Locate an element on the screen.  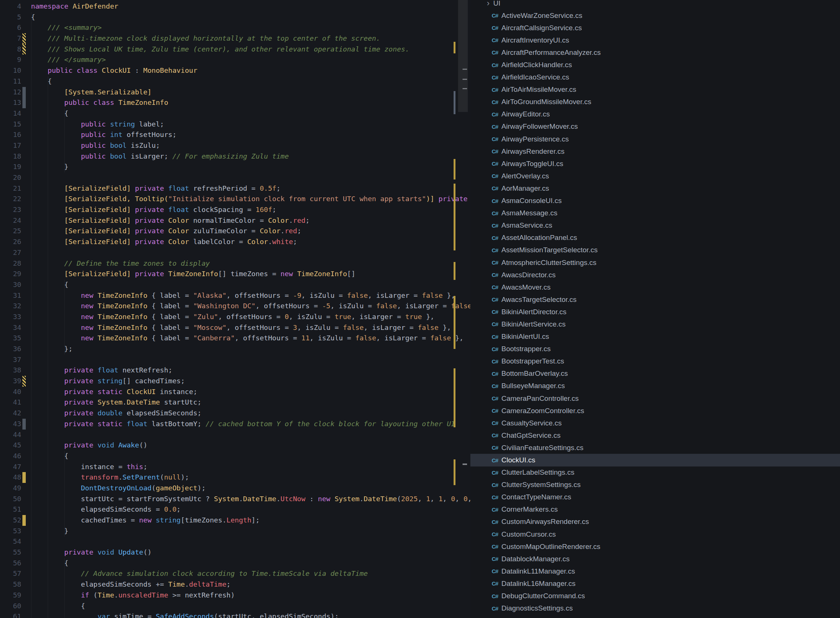
code-line: 13 public class TimeZoneInfo is located at coordinates (235, 103).